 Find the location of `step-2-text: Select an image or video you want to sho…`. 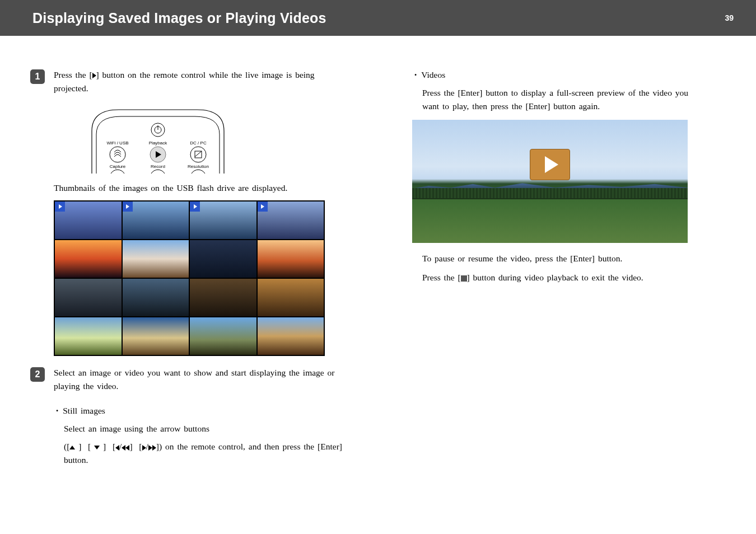

step-2-text: Select an image or video you want to sho… is located at coordinates (199, 380).